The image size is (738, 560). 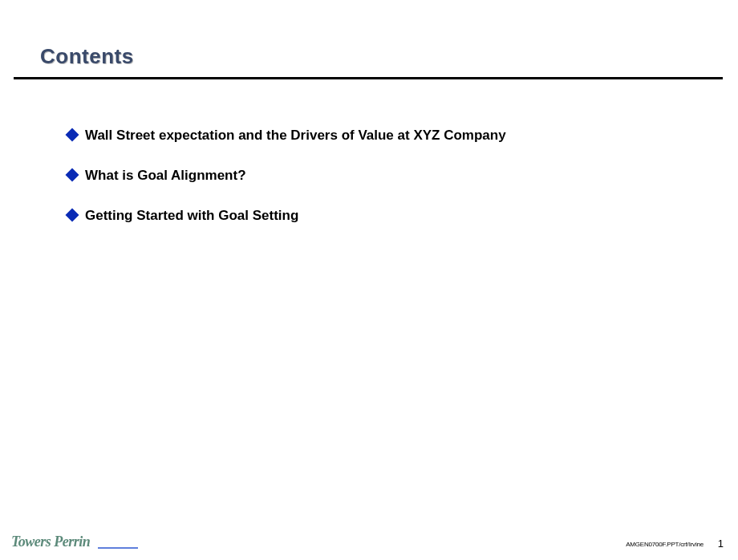 I want to click on list-item-text: What is Goal Alignment?, so click(x=165, y=176).